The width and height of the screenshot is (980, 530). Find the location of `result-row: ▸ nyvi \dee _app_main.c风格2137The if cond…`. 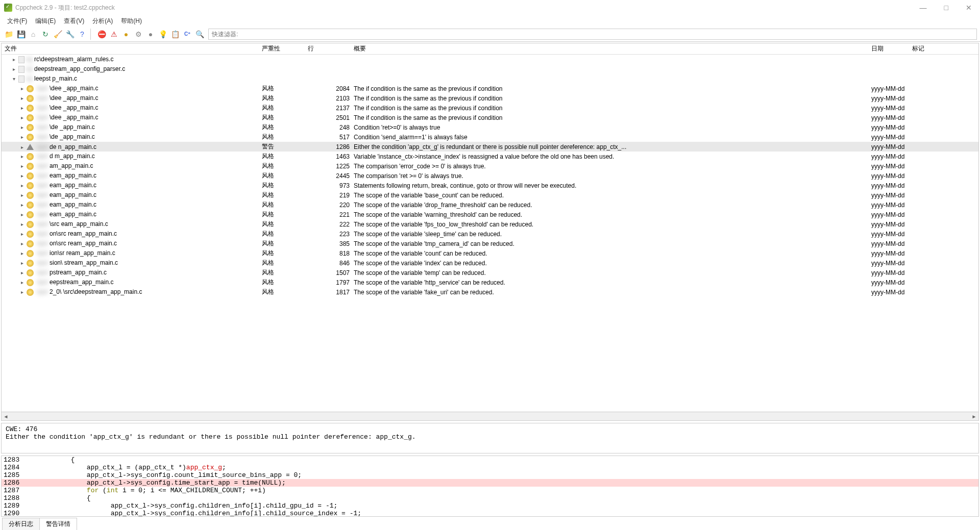

result-row: ▸ nyvi \dee _app_main.c风格2137The if cond… is located at coordinates (490, 108).